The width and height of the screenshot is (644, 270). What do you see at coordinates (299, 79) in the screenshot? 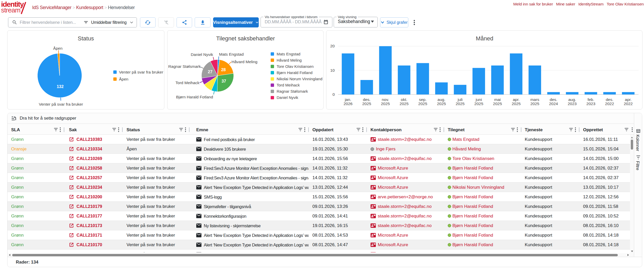
I see `svg-text: Nikolai Norum Vinningland` at bounding box center [299, 79].